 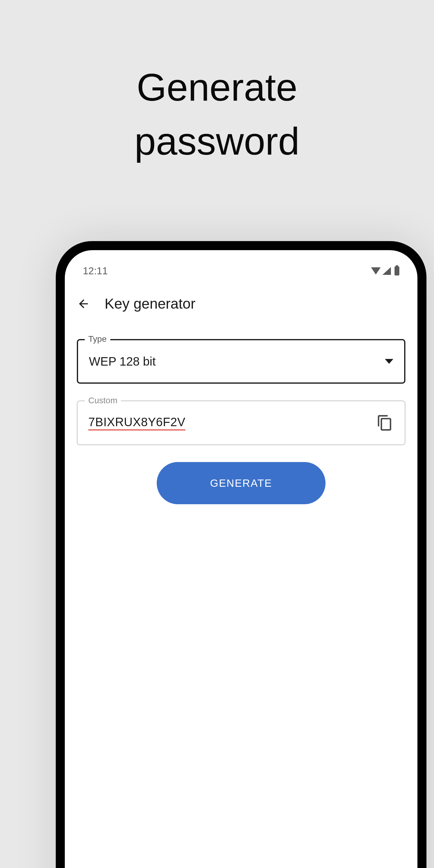 I want to click on custom-label: Custom, so click(x=103, y=400).